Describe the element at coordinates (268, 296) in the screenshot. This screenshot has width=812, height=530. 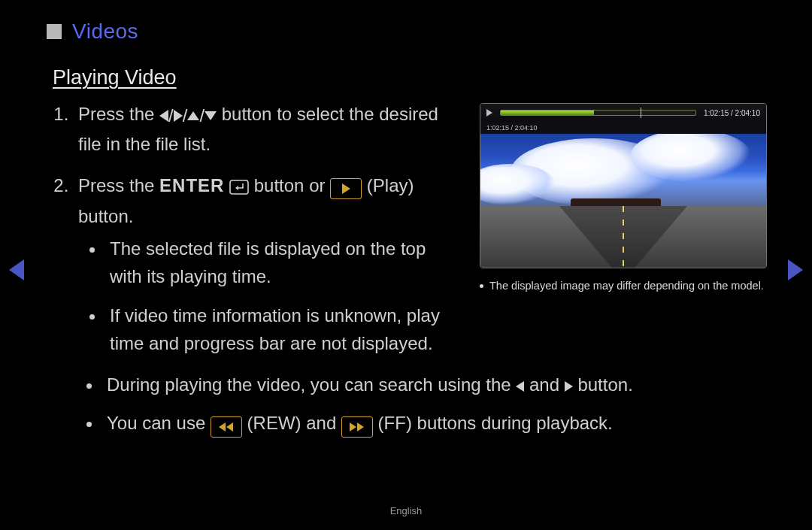
I see `nested-bullets: The selected file is displayed on the to…` at that location.